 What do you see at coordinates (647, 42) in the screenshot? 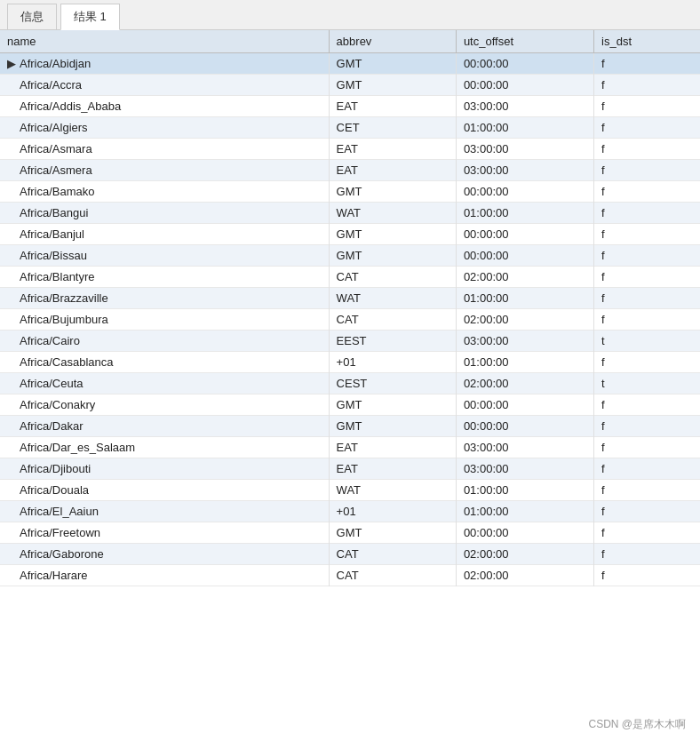
I see `col-header-isdst: is_dst` at bounding box center [647, 42].